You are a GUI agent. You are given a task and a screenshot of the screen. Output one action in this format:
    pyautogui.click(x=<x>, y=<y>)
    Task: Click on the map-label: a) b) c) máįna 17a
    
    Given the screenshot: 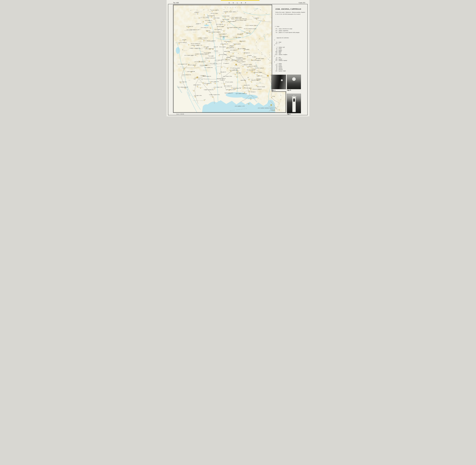 What is the action you would take?
    pyautogui.click(x=209, y=21)
    